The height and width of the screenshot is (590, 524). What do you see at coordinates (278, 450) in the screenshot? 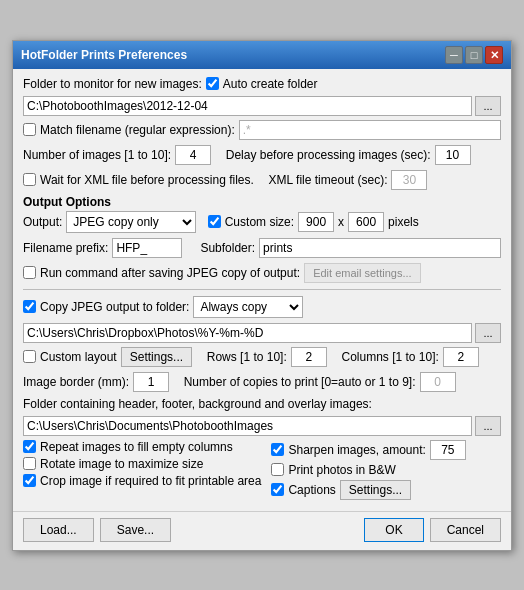
I see `sharpen-checkbox` at bounding box center [278, 450].